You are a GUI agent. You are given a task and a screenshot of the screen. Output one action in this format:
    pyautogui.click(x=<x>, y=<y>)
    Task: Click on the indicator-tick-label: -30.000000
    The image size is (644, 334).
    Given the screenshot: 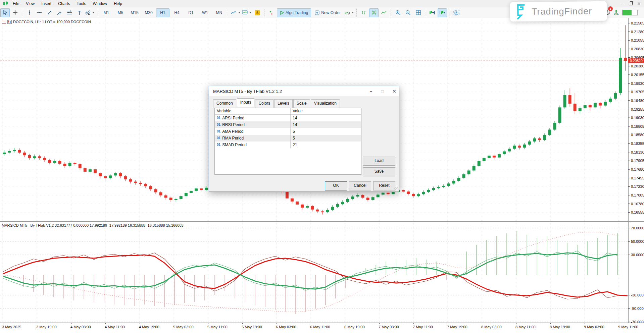 What is the action you would take?
    pyautogui.click(x=638, y=295)
    